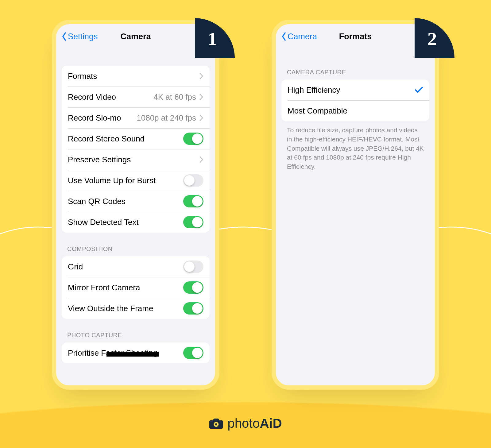 The height and width of the screenshot is (448, 491). I want to click on row-scan-qr: Scan QR Codes, so click(136, 201).